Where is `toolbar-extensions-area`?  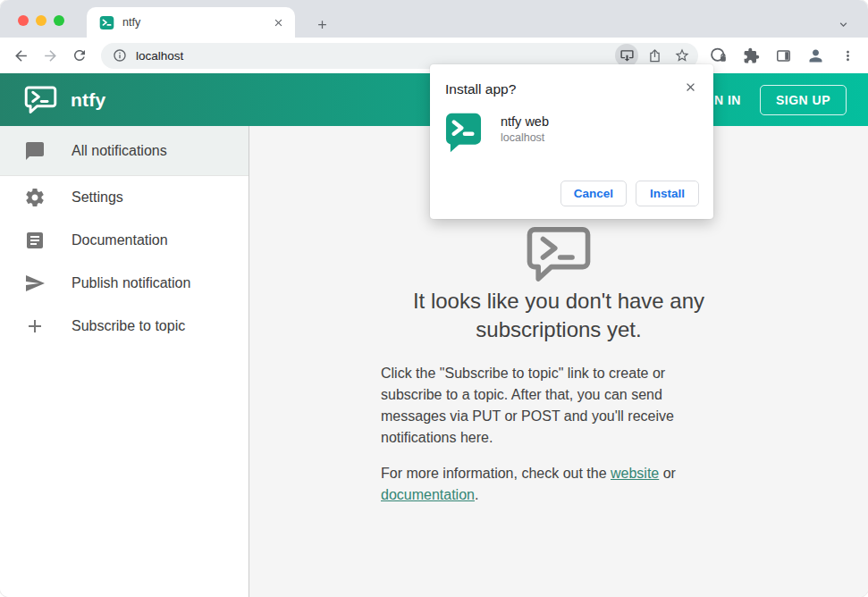 toolbar-extensions-area is located at coordinates (783, 55).